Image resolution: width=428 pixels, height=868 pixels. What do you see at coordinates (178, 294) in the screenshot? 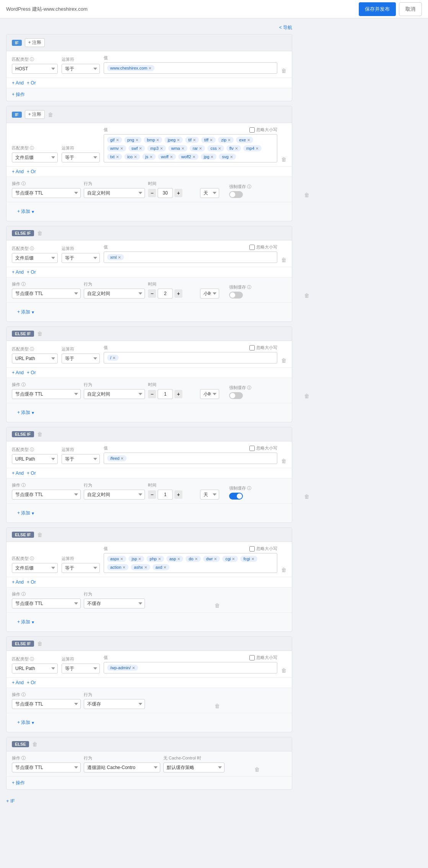
I see `time-inc-ei1: +` at bounding box center [178, 294].